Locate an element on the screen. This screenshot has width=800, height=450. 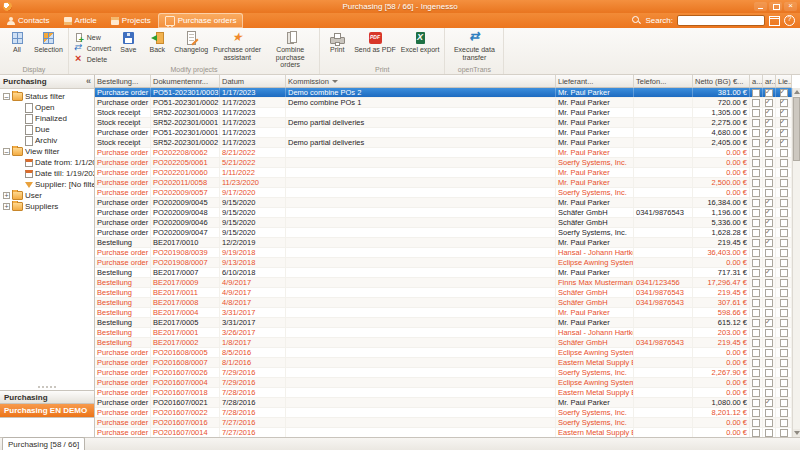
show-all-button: All is located at coordinates (17, 42).